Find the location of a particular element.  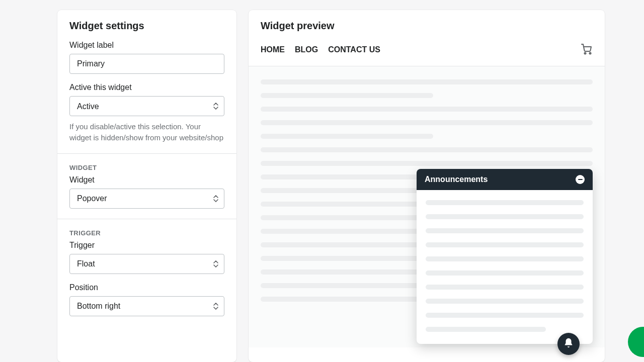

settings-title: Widget settings is located at coordinates (147, 26).